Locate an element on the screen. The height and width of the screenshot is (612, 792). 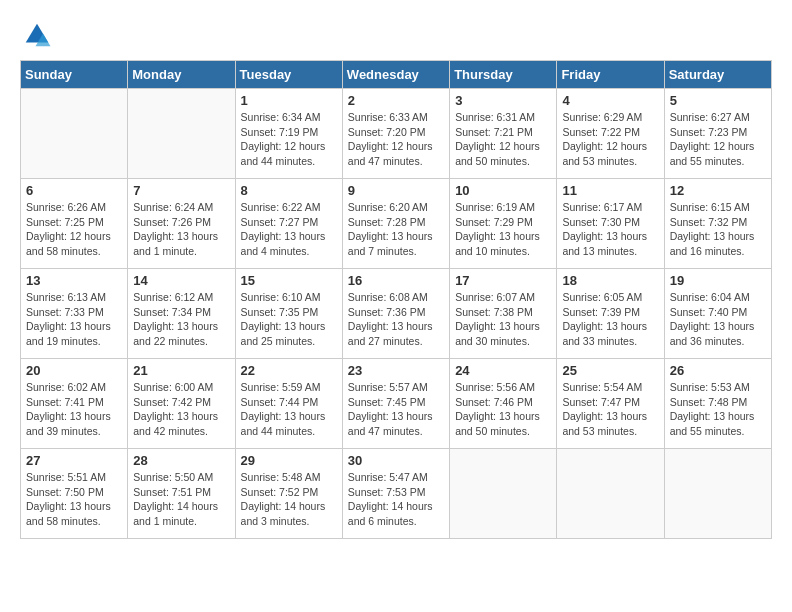
calendar-cell: 8Sunrise: 6:22 AM Sunset: 7:27 PM Daylig… is located at coordinates (288, 224).